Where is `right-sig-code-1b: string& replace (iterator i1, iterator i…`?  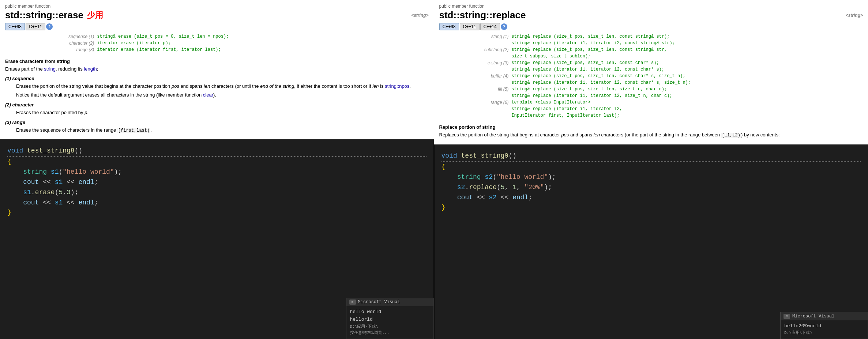
right-sig-code-1b: string& replace (iterator i1, iterator i… is located at coordinates (686, 43).